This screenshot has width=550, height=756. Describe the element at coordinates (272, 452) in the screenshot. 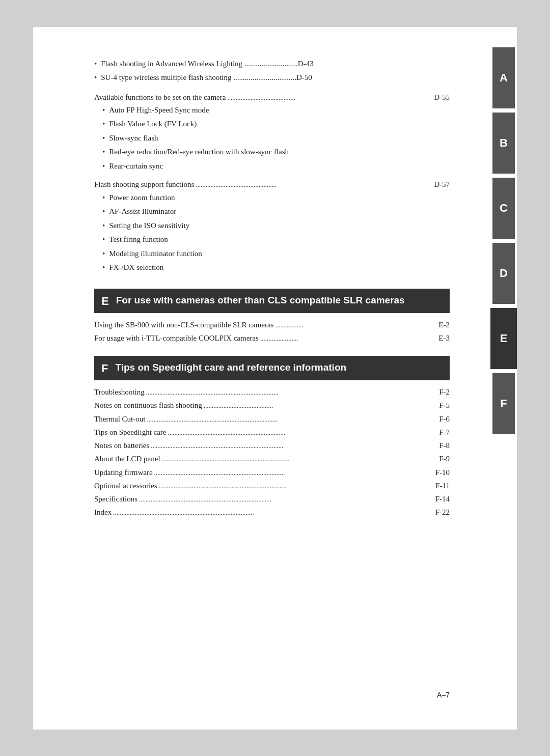

I see `section-f-entries: Troubleshooting ........................…` at that location.